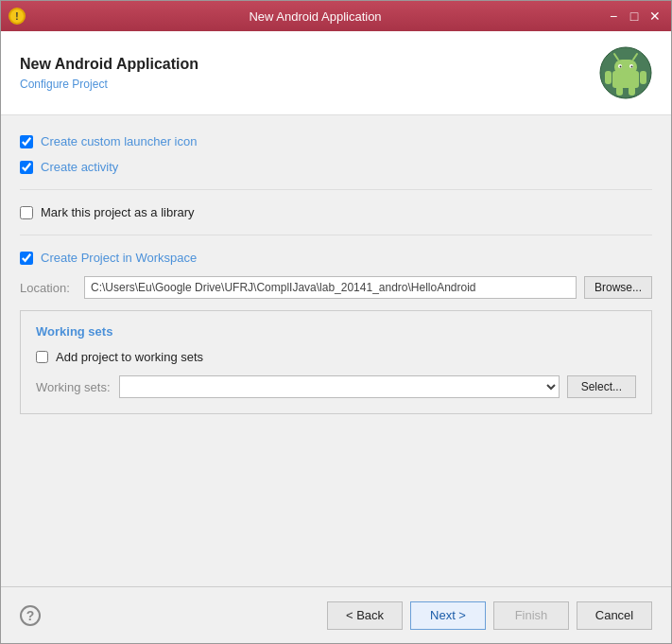 The width and height of the screenshot is (672, 644). I want to click on back-button: < Back, so click(365, 616).